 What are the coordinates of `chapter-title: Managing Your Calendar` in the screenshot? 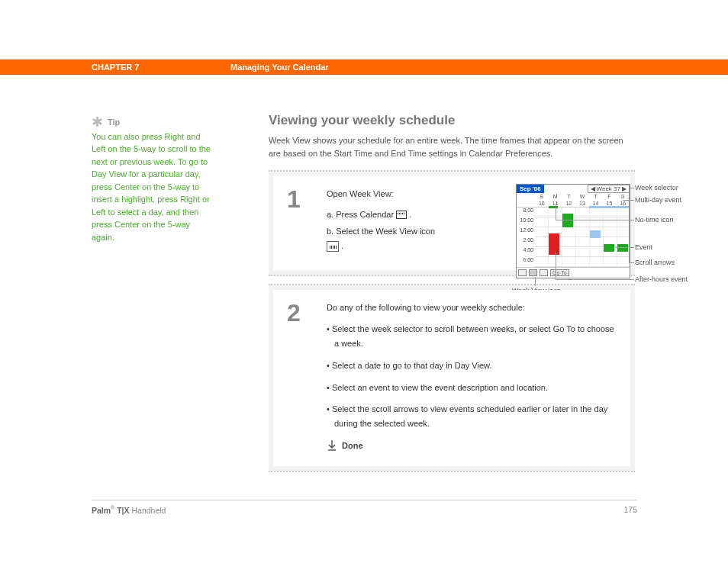 It's located at (279, 67).